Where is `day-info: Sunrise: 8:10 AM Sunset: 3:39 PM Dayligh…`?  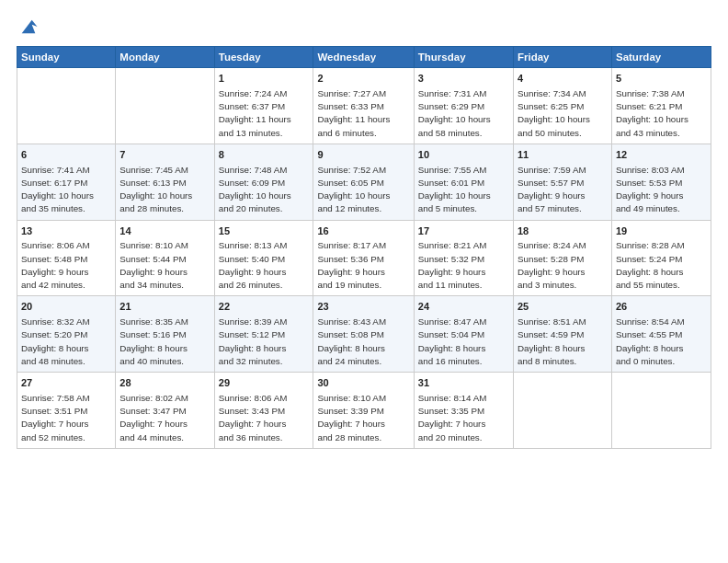
day-info: Sunrise: 8:10 AM Sunset: 3:39 PM Dayligh… is located at coordinates (363, 418).